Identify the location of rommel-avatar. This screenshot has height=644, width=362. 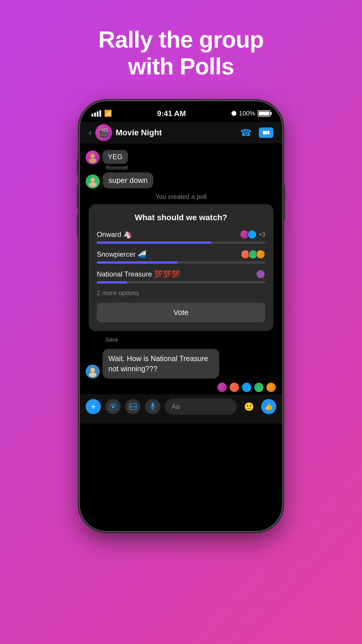
(93, 181).